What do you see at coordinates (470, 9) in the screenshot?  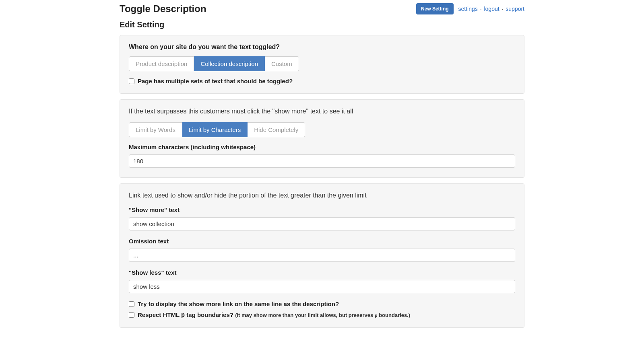 I see `header-nav: New Setting settings · logout · support` at bounding box center [470, 9].